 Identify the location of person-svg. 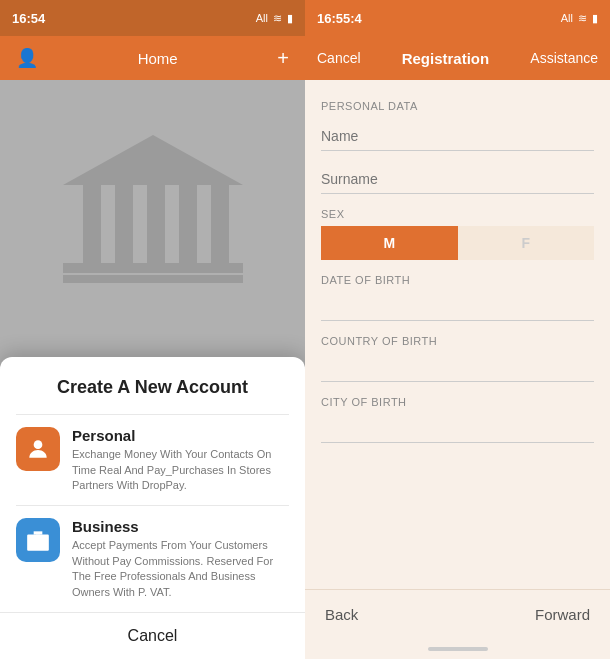
(38, 449).